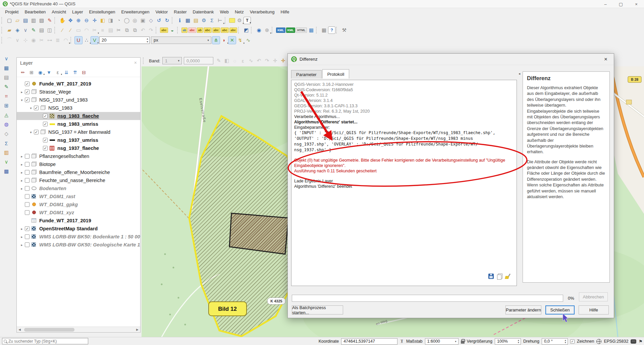  Describe the element at coordinates (59, 12) in the screenshot. I see `menu-ansicht: Ansicht` at that location.